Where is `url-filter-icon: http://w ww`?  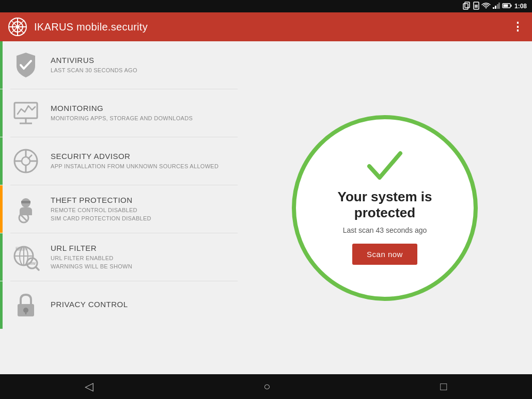 url-filter-icon: http://w ww is located at coordinates (26, 257).